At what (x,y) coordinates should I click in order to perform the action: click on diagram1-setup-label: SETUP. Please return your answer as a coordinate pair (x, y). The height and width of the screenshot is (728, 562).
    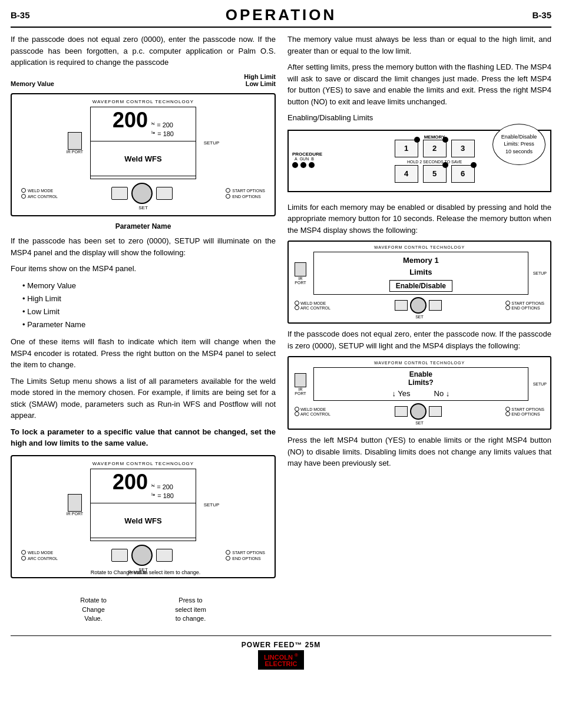
    Looking at the image, I should click on (211, 143).